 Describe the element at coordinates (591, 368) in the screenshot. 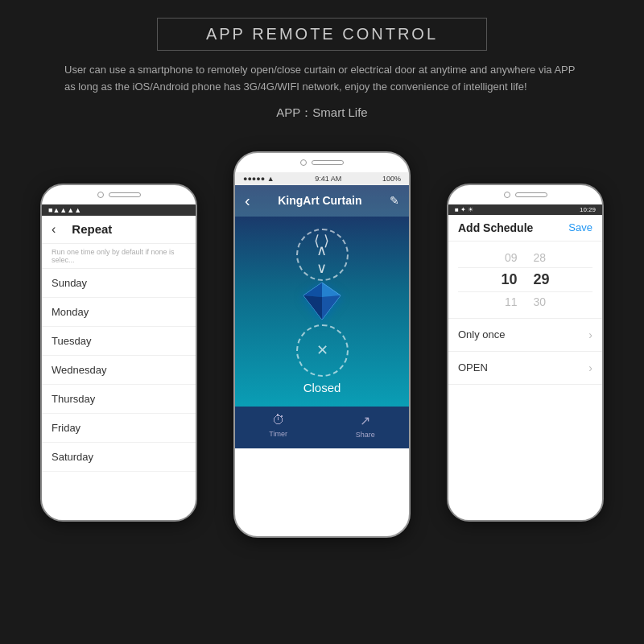

I see `open-chevron: ›` at that location.